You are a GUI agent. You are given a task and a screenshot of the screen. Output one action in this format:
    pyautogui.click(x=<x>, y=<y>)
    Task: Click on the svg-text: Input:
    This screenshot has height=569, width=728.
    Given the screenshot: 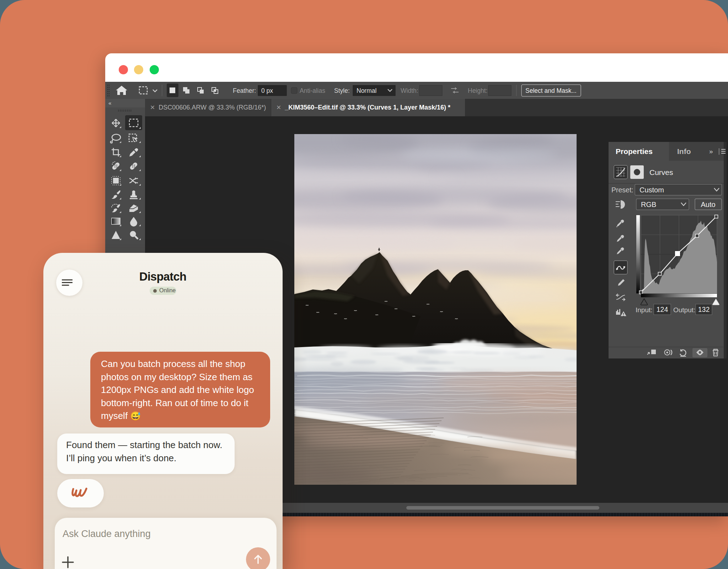 What is the action you would take?
    pyautogui.click(x=644, y=310)
    